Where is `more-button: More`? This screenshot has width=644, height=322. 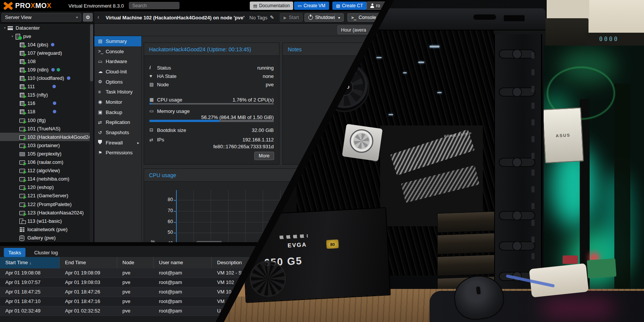
more-button: More is located at coordinates (264, 156).